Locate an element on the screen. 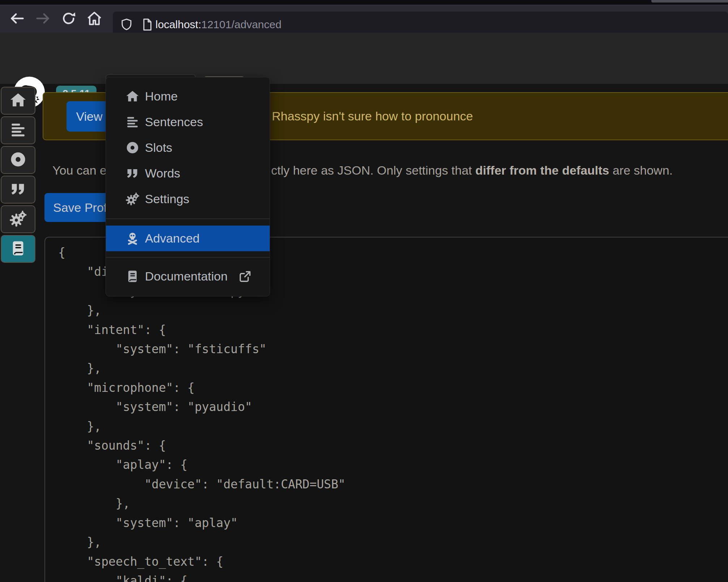 This screenshot has width=728, height=582. code-line: "device": "default:CARD=USB" is located at coordinates (393, 484).